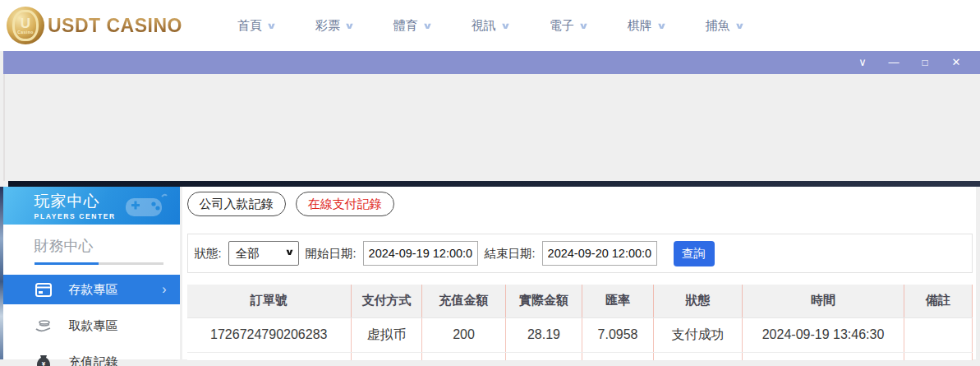  I want to click on end-date-input, so click(600, 253).